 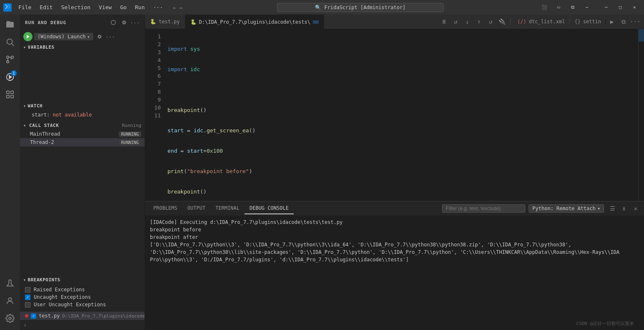 I want to click on close-button: ✕, so click(x=634, y=7).